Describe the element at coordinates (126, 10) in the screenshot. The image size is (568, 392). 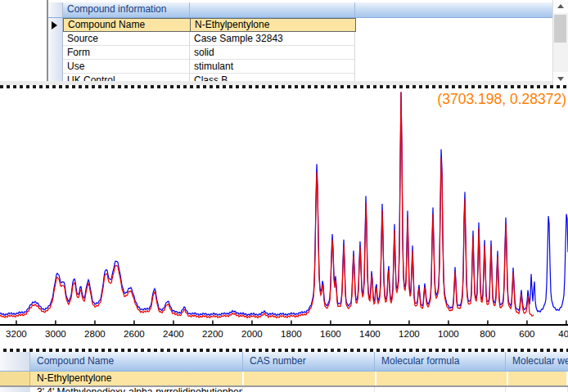
I see `grid-header-compound-information: Compound information` at that location.